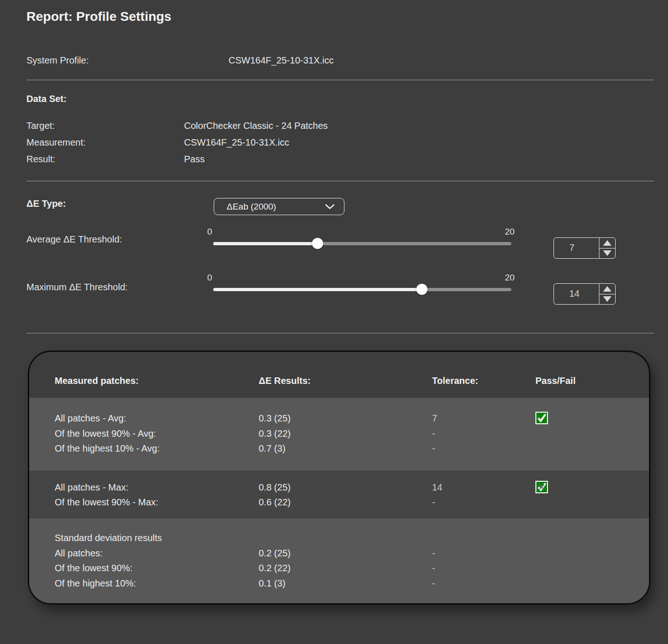 The height and width of the screenshot is (644, 668). What do you see at coordinates (339, 434) in the screenshot?
I see `avg-results-group: All patches - Avg: 0.3 (25) 7 Of the low…` at bounding box center [339, 434].